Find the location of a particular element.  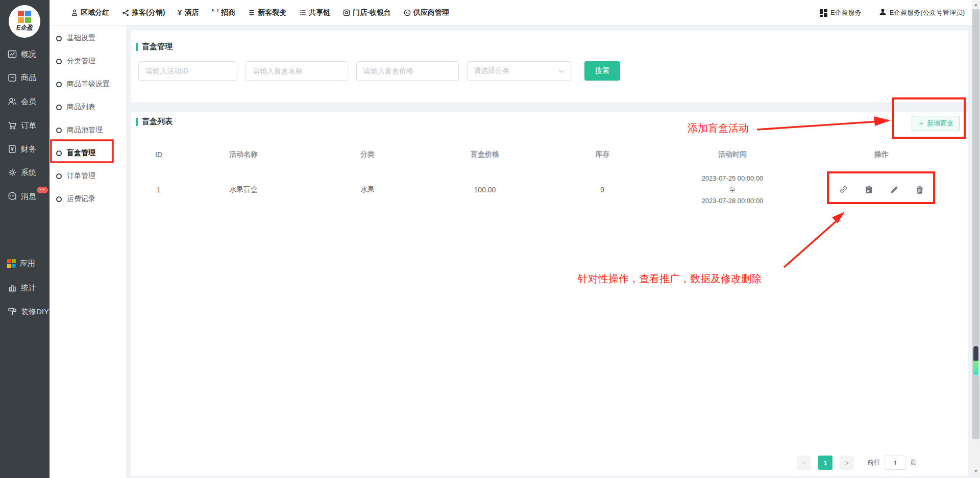

submenu-item-goods-pool: 商品池管理 is located at coordinates (88, 130).